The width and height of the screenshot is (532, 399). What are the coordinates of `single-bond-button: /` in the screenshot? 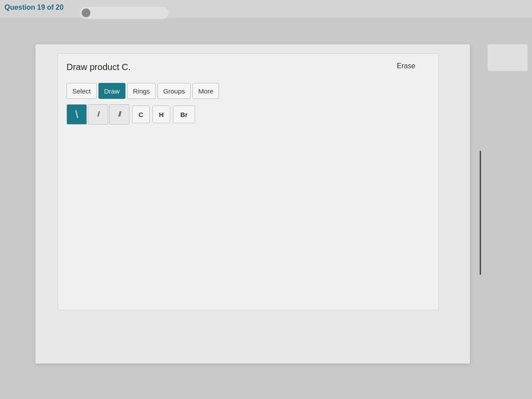 It's located at (77, 114).